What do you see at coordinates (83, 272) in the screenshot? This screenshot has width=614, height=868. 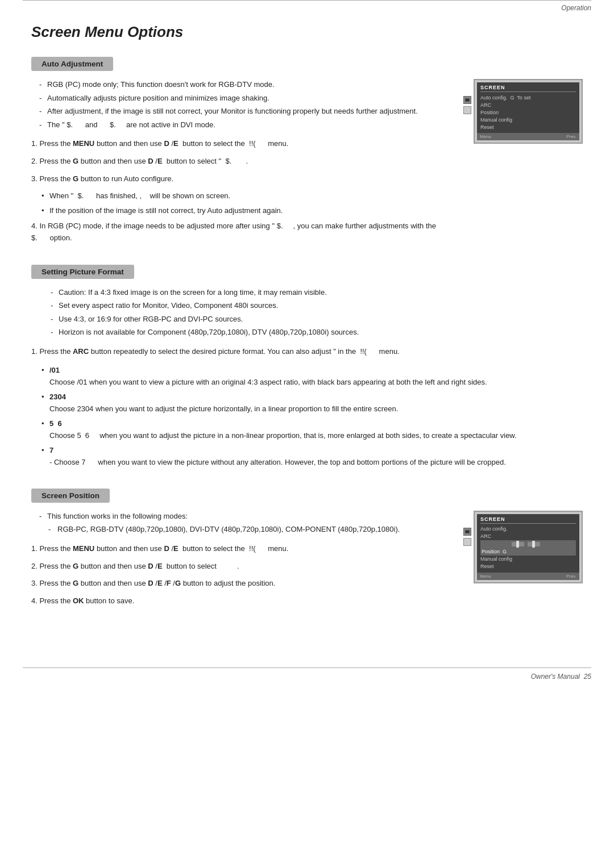 I see `picture-format-header: Setting Picture Format` at bounding box center [83, 272].